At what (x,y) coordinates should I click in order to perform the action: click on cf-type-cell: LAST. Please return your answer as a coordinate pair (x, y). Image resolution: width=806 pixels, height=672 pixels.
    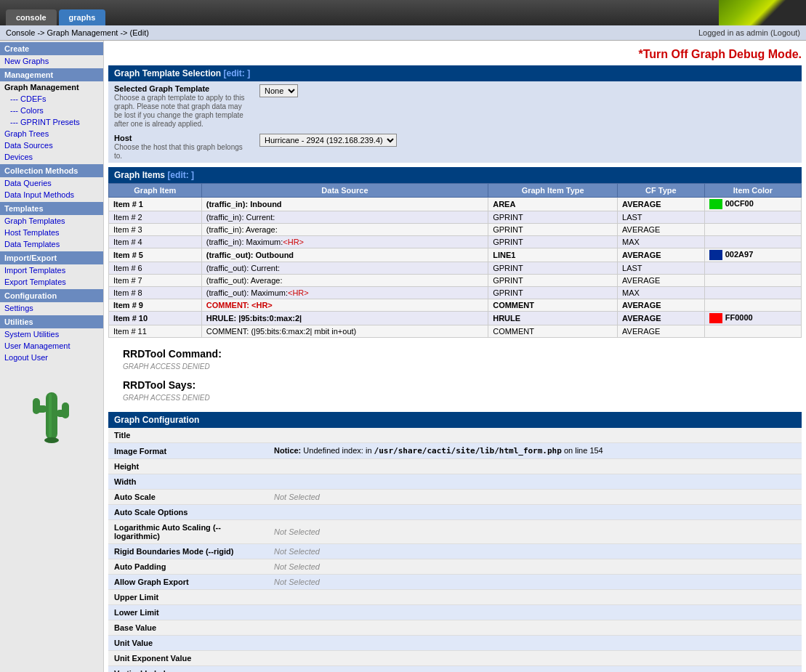
    Looking at the image, I should click on (661, 269).